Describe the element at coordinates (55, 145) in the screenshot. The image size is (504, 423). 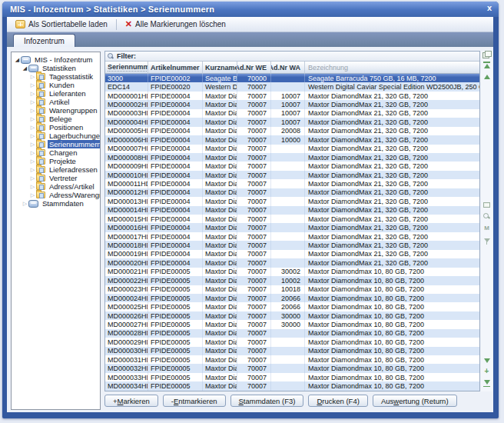
I see `tree-item-seriennummern: ▷Seriennummern` at that location.